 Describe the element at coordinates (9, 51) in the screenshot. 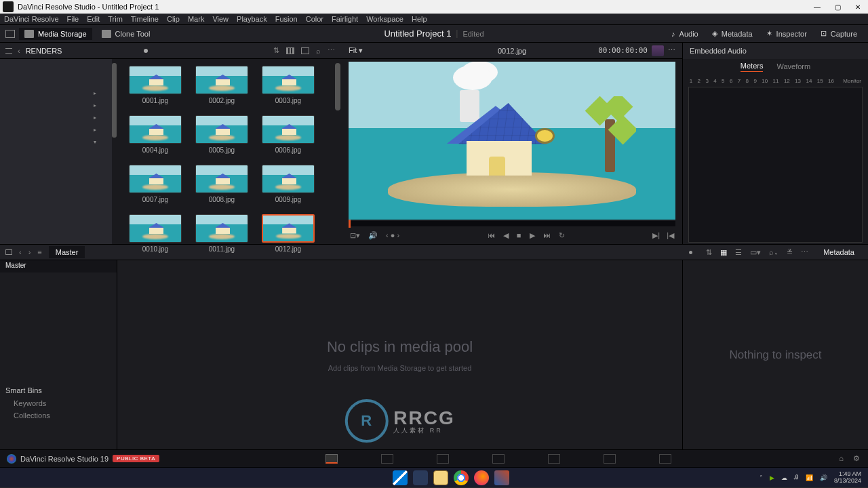

I see `panel-menu-icon` at that location.